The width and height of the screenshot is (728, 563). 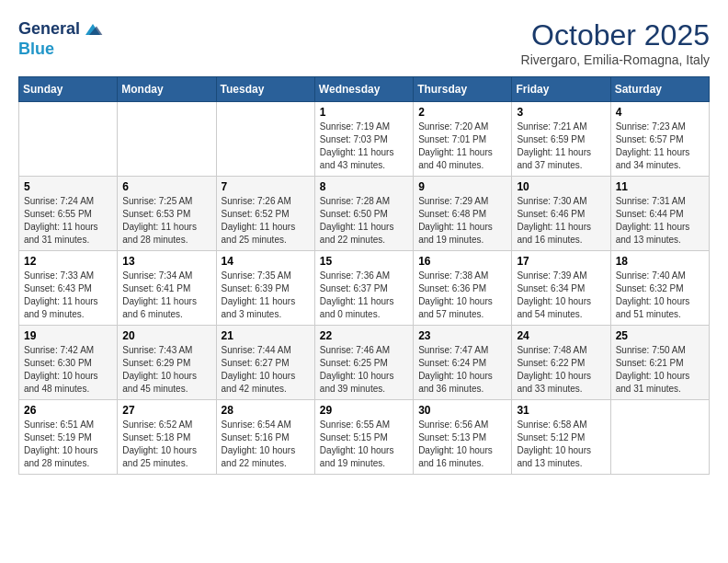 I want to click on calendar-cell: 4Sunrise: 7:23 AM Sunset: 6:57 PM Daylig…, so click(x=660, y=140).